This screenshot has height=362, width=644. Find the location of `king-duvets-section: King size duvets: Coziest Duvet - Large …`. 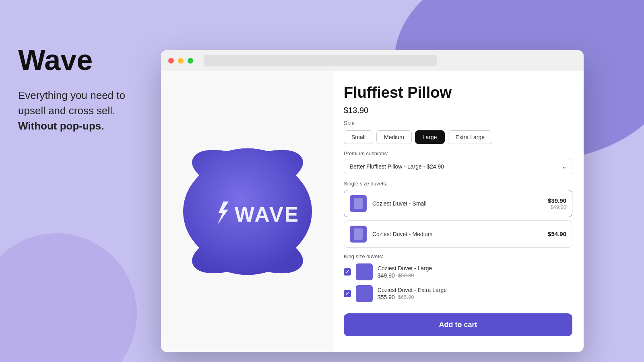

king-duvets-section: King size duvets: Coziest Duvet - Large … is located at coordinates (458, 278).